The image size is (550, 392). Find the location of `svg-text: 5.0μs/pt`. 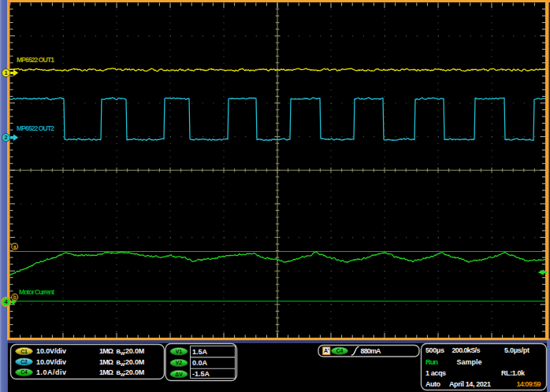

svg-text: 5.0μs/pt is located at coordinates (517, 350).